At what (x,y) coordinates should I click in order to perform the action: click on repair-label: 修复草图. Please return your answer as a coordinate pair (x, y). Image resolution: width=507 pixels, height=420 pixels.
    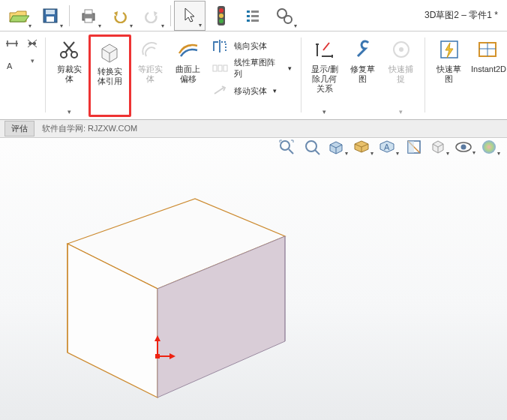
    Looking at the image, I should click on (363, 74).